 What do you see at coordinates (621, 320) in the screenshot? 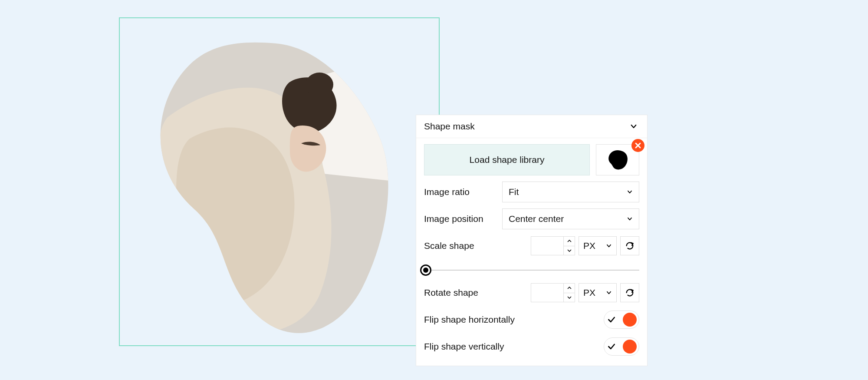
I see `flip-horizontal-toggle` at bounding box center [621, 320].